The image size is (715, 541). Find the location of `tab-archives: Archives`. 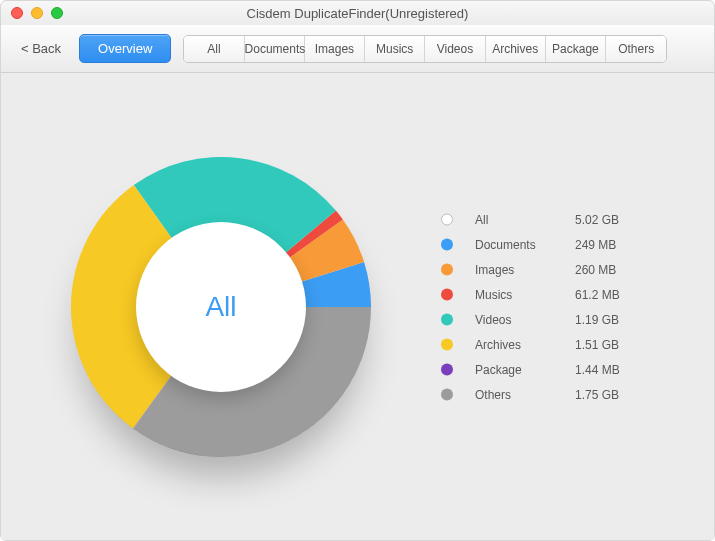

tab-archives: Archives is located at coordinates (516, 49).